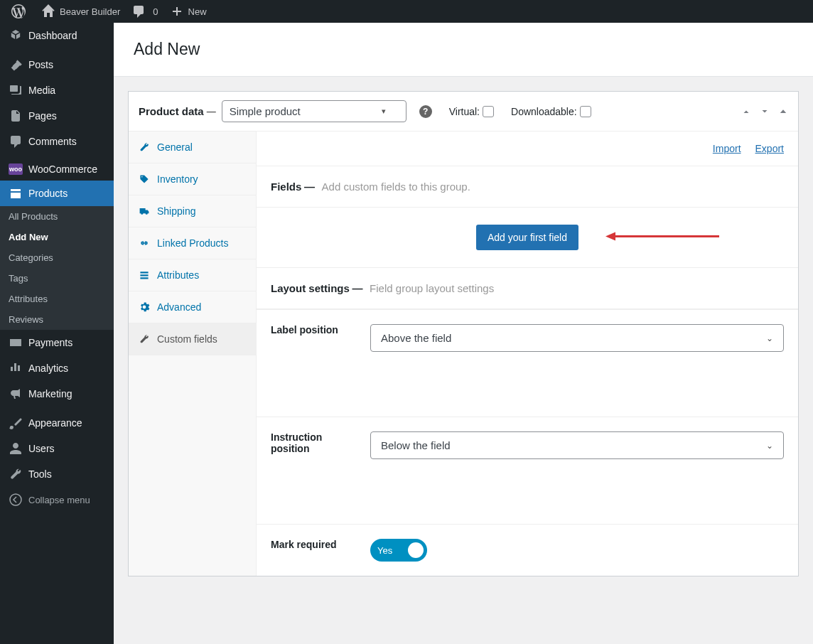 The image size is (813, 644). What do you see at coordinates (465, 112) in the screenshot?
I see `virtual-label: Virtual:` at bounding box center [465, 112].